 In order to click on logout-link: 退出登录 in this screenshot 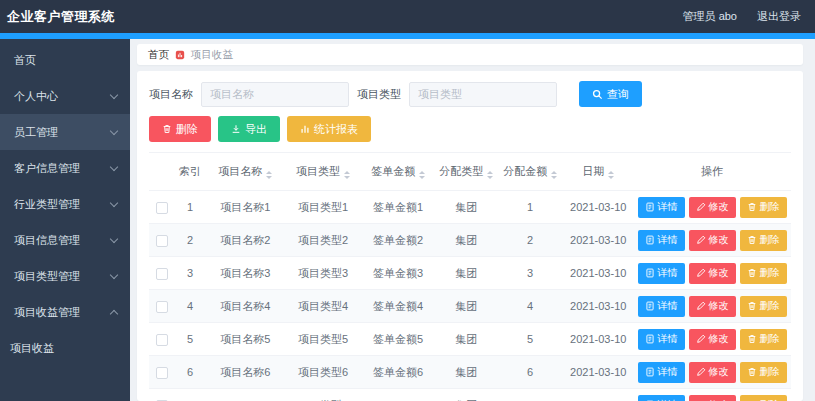, I will do `click(779, 16)`.